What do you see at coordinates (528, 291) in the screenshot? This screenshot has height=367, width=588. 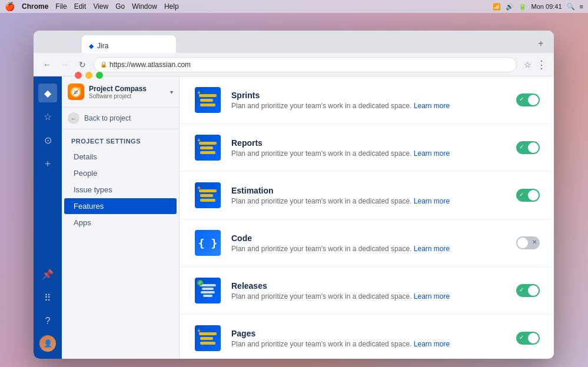 I see `releases-toggle: ✓` at bounding box center [528, 291].